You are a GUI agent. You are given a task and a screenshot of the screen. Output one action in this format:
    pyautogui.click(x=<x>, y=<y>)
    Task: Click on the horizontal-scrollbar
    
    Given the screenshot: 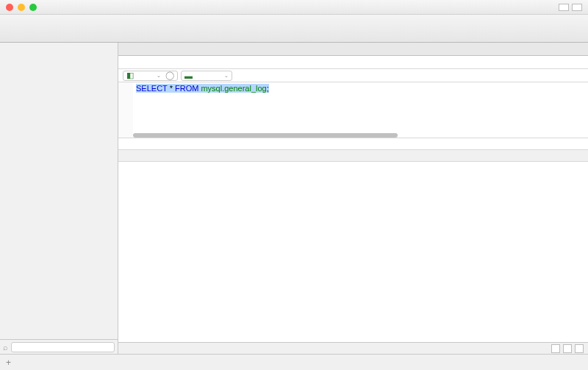 What is the action you would take?
    pyautogui.click(x=265, y=135)
    